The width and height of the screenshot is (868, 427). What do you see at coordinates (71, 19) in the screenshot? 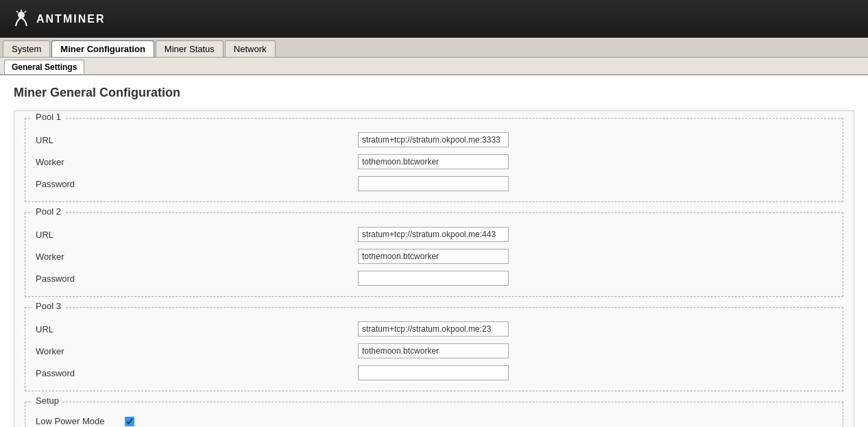
I see `logo-text: ANTMINER` at bounding box center [71, 19].